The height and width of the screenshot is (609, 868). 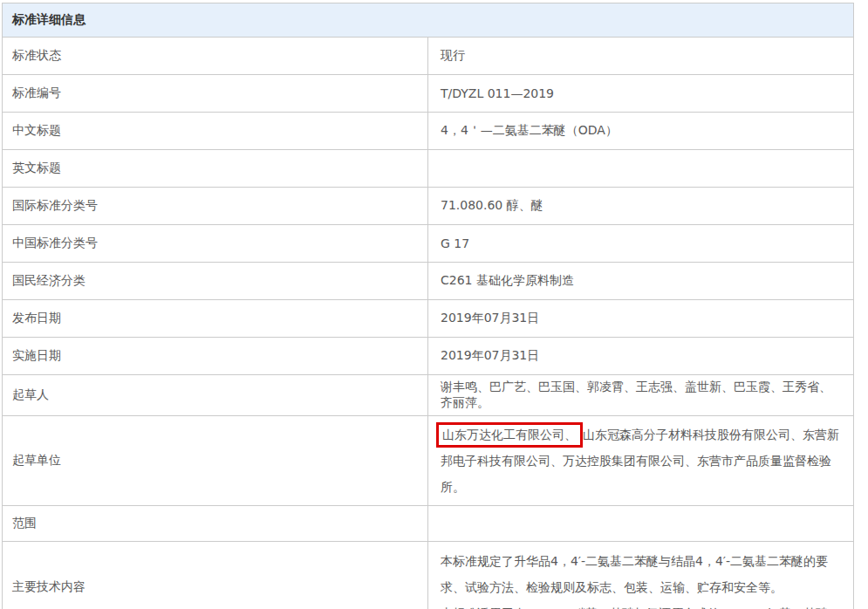 I want to click on row-value: 谢丰鸣、巴广艺、巴玉国、郭凌霄、王志强、盖世新、巴玉霞、王秀省、齐丽萍。, so click(x=641, y=396).